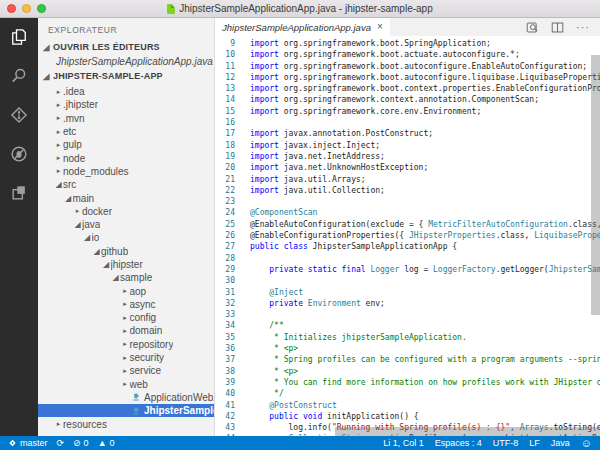 The width and height of the screenshot is (600, 450). I want to click on code-text: import javax.inject.Inject;, so click(308, 146).